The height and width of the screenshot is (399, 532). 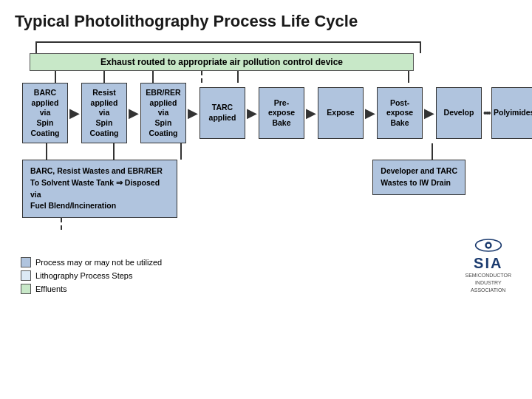 What do you see at coordinates (92, 276) in the screenshot?
I see `legend-items: Process may or may not be utilized Litho…` at bounding box center [92, 276].